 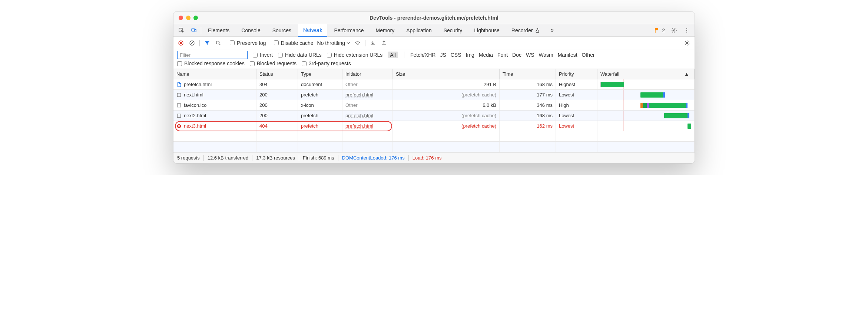 What do you see at coordinates (434, 30) in the screenshot?
I see `panel-tabs: Elements Console Sources Network Perform…` at bounding box center [434, 30].